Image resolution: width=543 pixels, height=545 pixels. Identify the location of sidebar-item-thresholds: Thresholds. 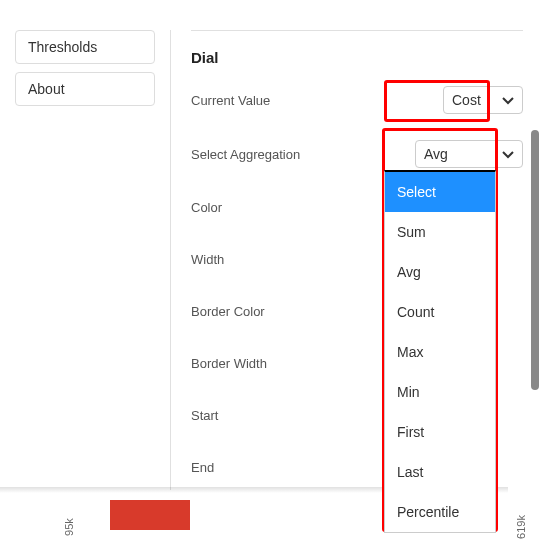
(85, 47).